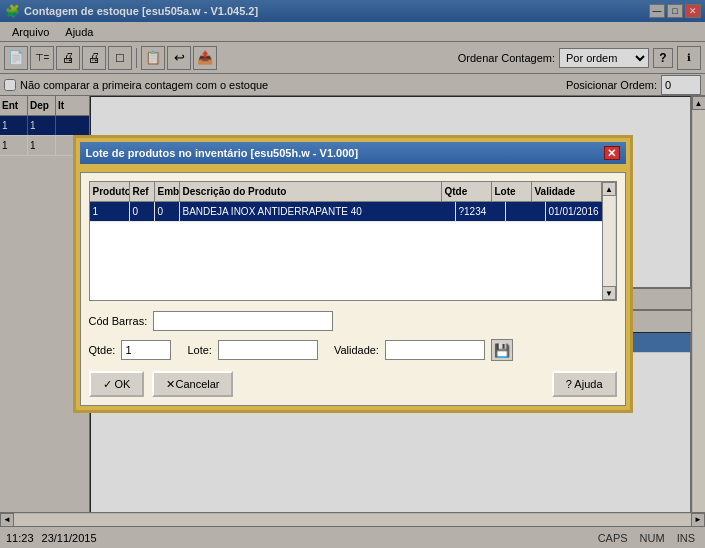  I want to click on col-ref-header: Ref, so click(142, 192).